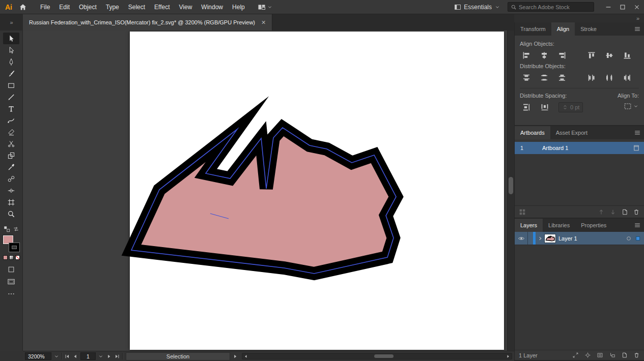 The height and width of the screenshot is (361, 644). What do you see at coordinates (11, 120) in the screenshot?
I see `curvature-tool` at bounding box center [11, 120].